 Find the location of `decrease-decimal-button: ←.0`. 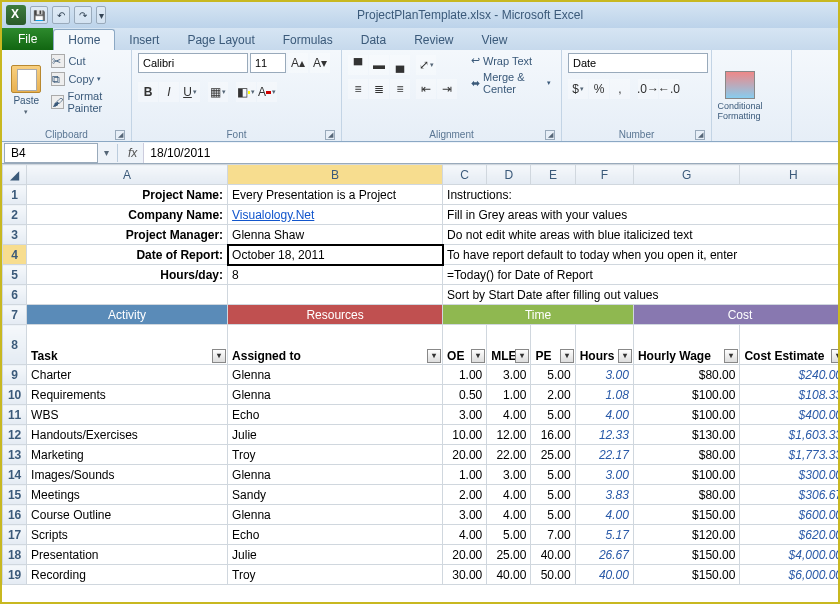

decrease-decimal-button: ←.0 is located at coordinates (669, 89).